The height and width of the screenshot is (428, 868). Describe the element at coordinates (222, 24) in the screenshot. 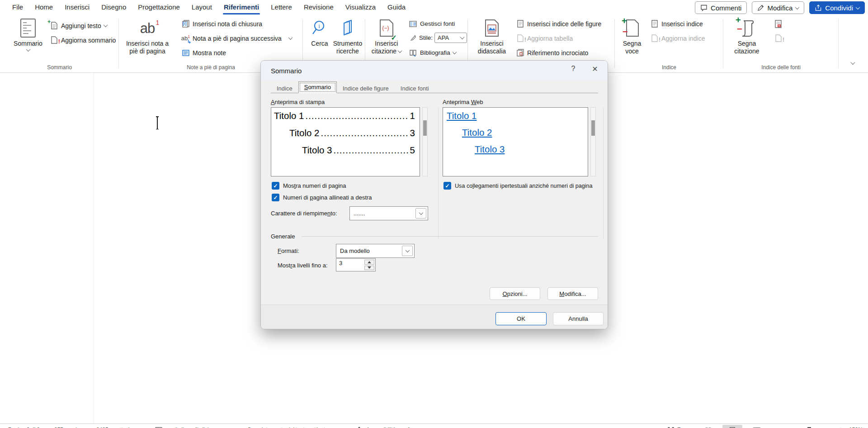

I see `insert-endnote-button: [i] Inserisci nota di chiusura` at that location.